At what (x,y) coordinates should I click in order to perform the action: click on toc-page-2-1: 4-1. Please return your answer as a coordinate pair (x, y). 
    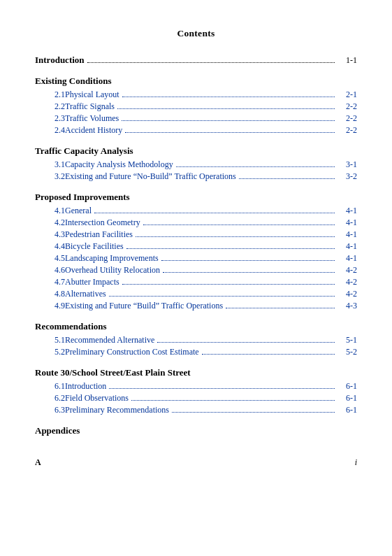
    Looking at the image, I should click on (347, 222).